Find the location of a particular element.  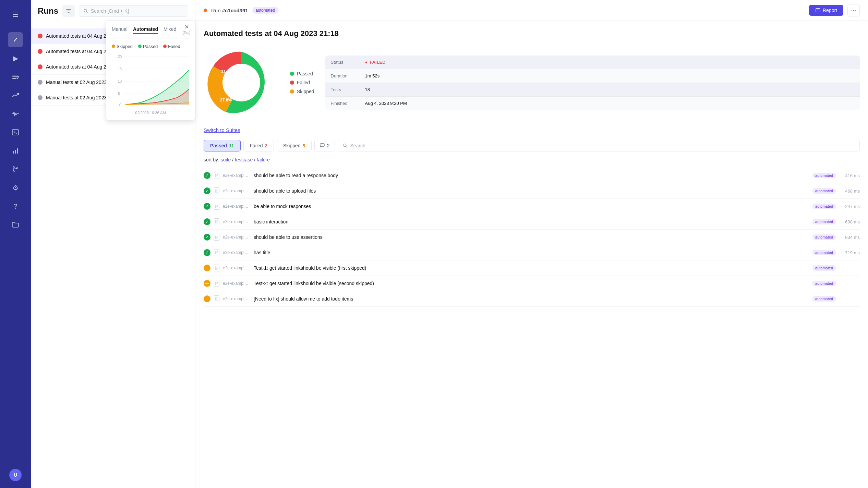

filter-tabs: Manual Automated Mixed is located at coordinates (150, 32).